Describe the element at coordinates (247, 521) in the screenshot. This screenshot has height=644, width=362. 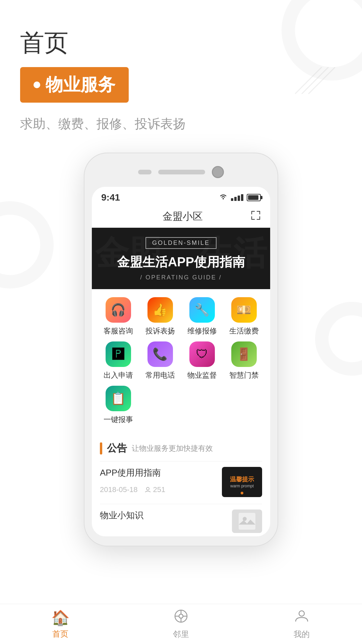
I see `thumb-image-icon` at that location.